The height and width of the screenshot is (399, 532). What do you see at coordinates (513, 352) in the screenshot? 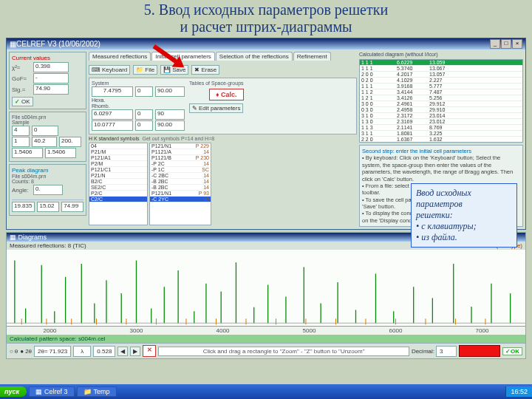
I see `ok-indicator: ✓OK` at bounding box center [513, 352].